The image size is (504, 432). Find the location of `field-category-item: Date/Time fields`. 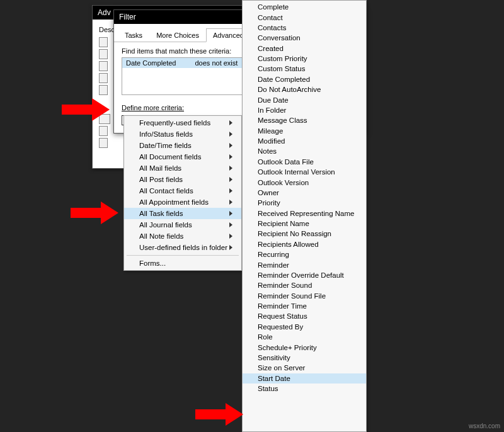

field-category-item: Date/Time fields is located at coordinates (183, 145).